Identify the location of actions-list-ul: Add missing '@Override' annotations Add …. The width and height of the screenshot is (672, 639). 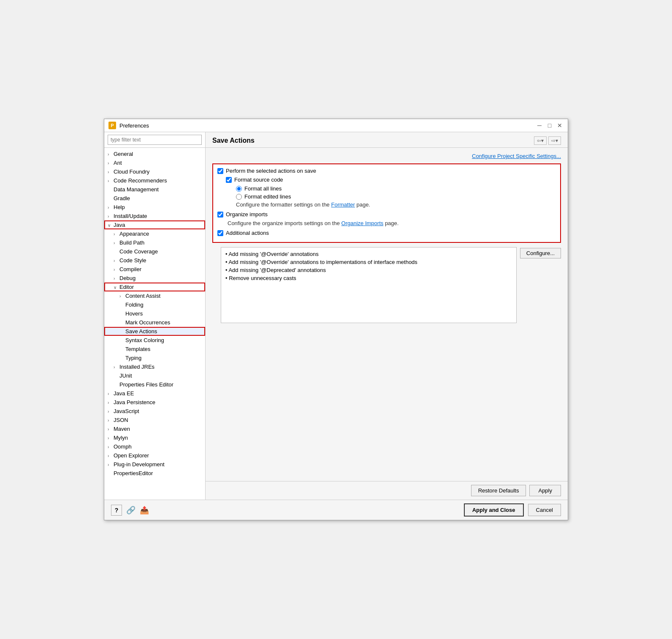
(369, 266).